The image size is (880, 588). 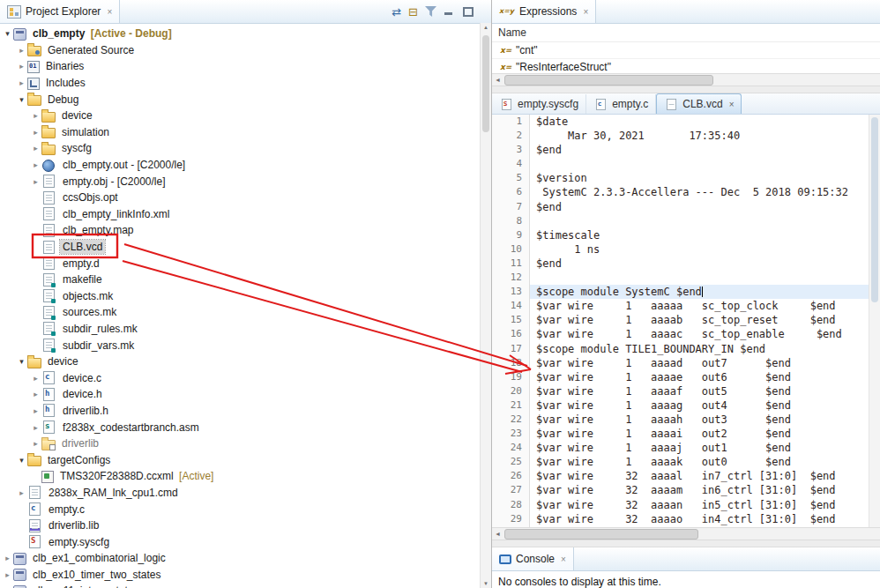 I want to click on editor-line: 6 SystemC 2.3.3-Accellera --- Dec 5 2018…, so click(x=686, y=192).